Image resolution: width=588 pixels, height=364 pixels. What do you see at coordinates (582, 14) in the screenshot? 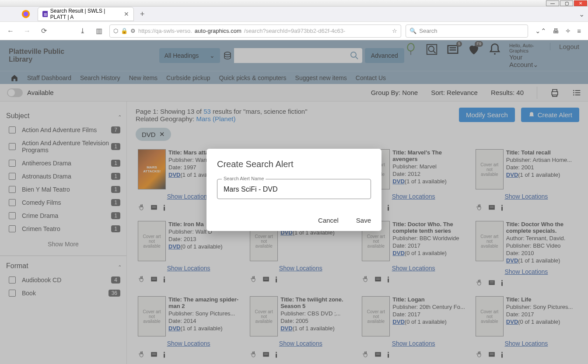
I see `tabs-dropdown-icon: ⌄` at bounding box center [582, 14].